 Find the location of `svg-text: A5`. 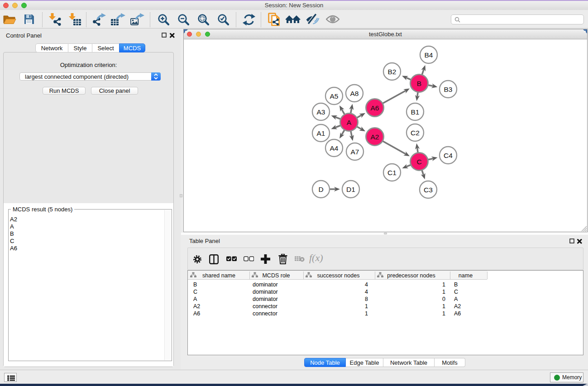

svg-text: A5 is located at coordinates (334, 96).